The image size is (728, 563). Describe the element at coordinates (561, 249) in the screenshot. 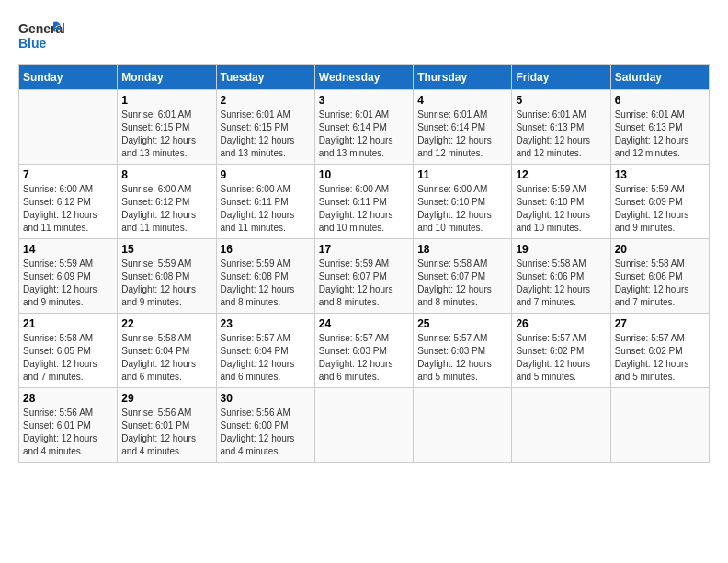

I see `day-number: 19` at that location.